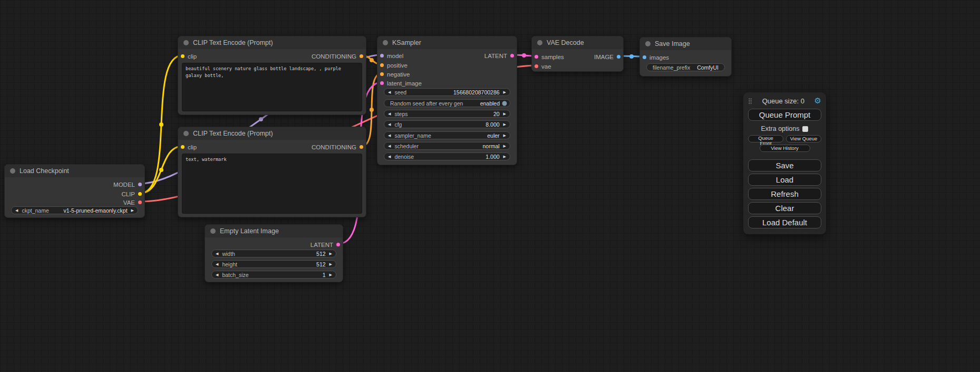 The height and width of the screenshot is (372, 980). Describe the element at coordinates (401, 83) in the screenshot. I see `input-slot-latent-image: latent_image` at that location.